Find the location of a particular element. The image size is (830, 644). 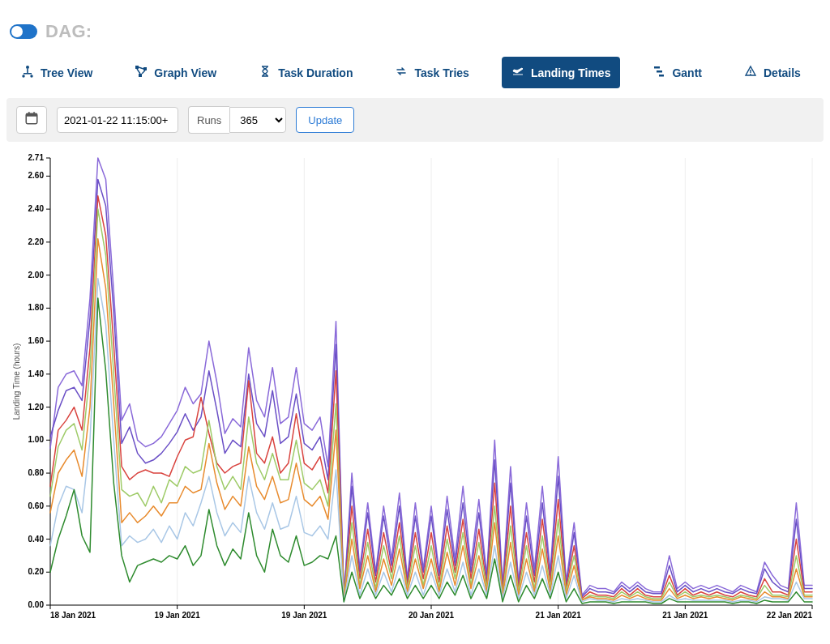

svg-text: 2.40 is located at coordinates (36, 209).